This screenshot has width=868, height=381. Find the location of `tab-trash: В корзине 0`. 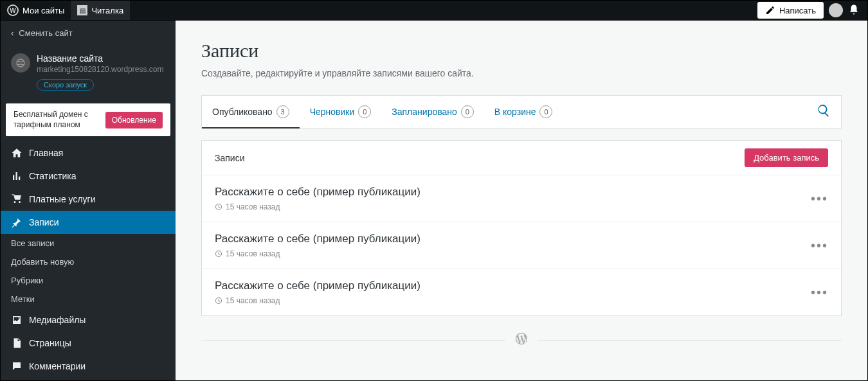

tab-trash: В корзине 0 is located at coordinates (523, 112).